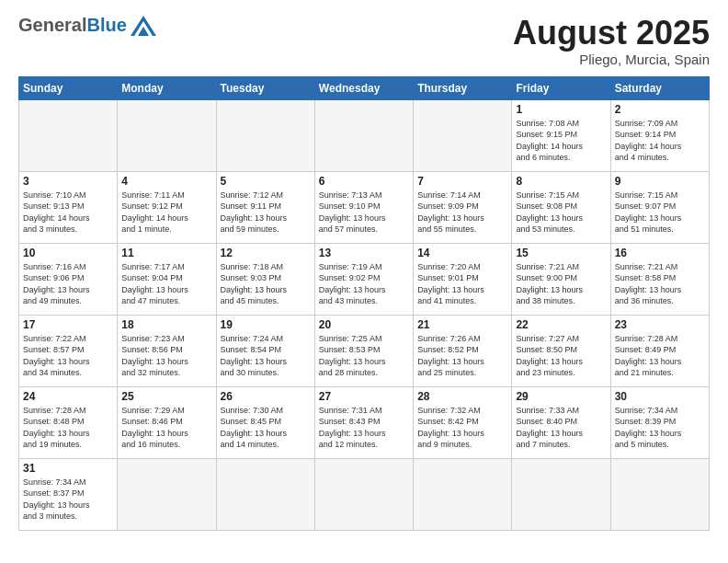 This screenshot has width=728, height=563. What do you see at coordinates (143, 26) in the screenshot?
I see `logo-icon` at bounding box center [143, 26].